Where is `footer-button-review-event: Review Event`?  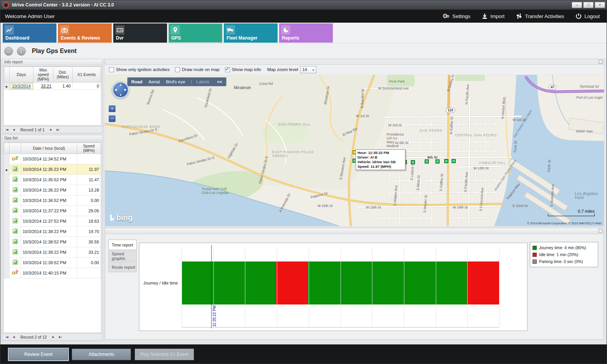 footer-button-review-event: Review Event is located at coordinates (38, 354).